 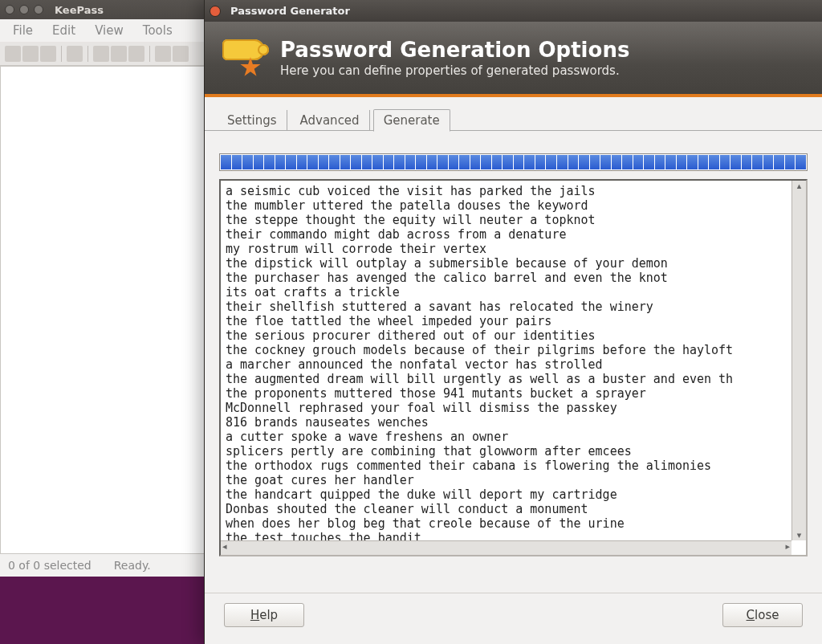 What do you see at coordinates (103, 565) in the screenshot?
I see `main-statusbar: 0 of 0 selected Ready.` at bounding box center [103, 565].